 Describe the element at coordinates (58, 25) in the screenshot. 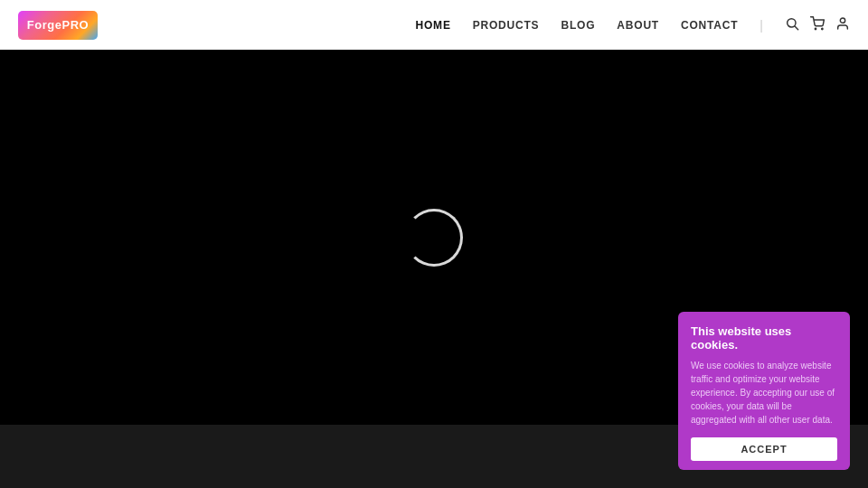

I see `logo-wrapper: ForgePRO` at that location.